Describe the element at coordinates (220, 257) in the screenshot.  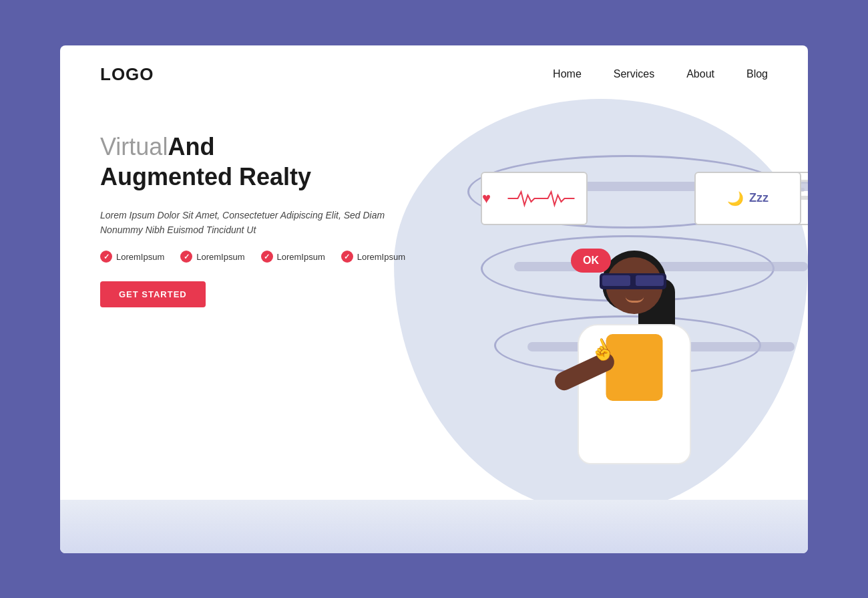
I see `feature-label-2: LoremIpsum` at that location.